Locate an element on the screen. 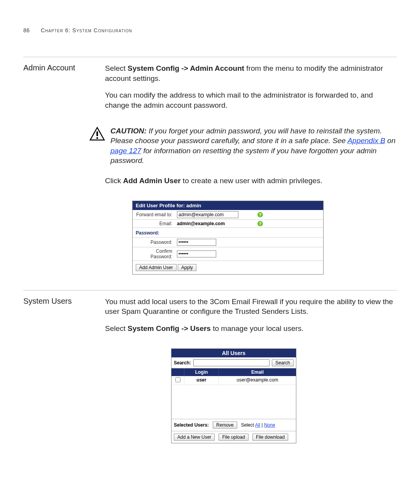  select-none-link: None is located at coordinates (270, 425).